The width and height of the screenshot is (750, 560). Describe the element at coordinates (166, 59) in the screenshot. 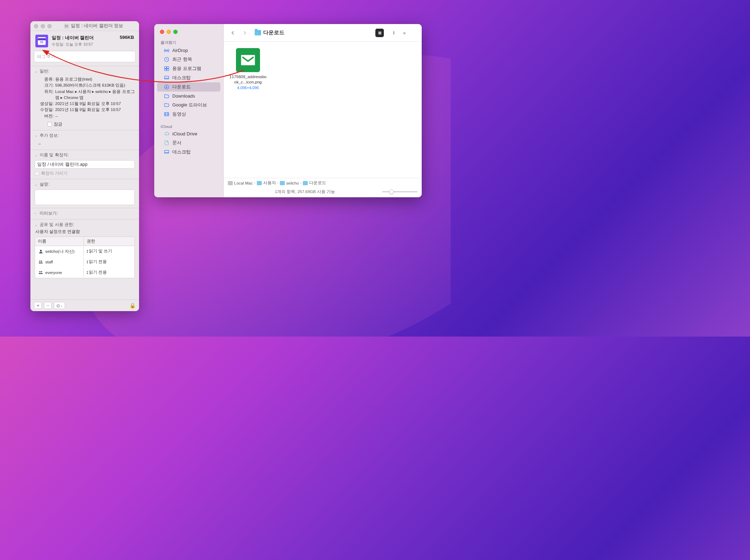

I see `clock-icon` at that location.